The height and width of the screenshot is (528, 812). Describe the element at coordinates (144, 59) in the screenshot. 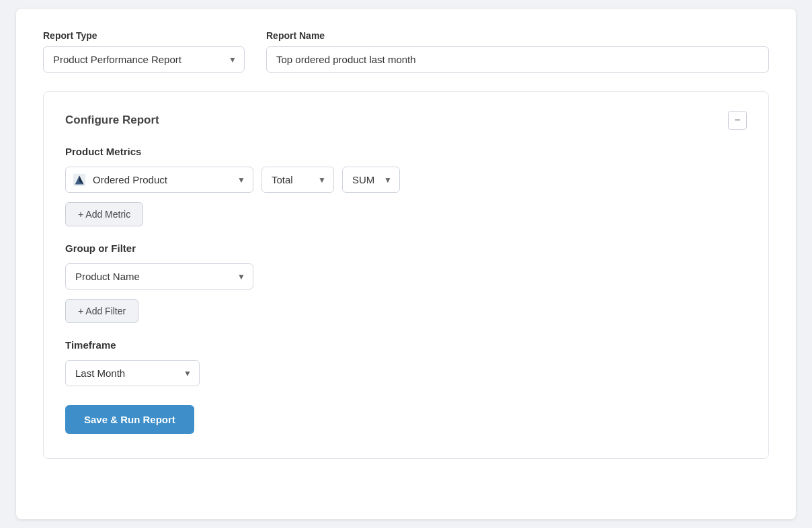

I see `report-type-select-wrapper: Product Performance Report Sales Report …` at that location.